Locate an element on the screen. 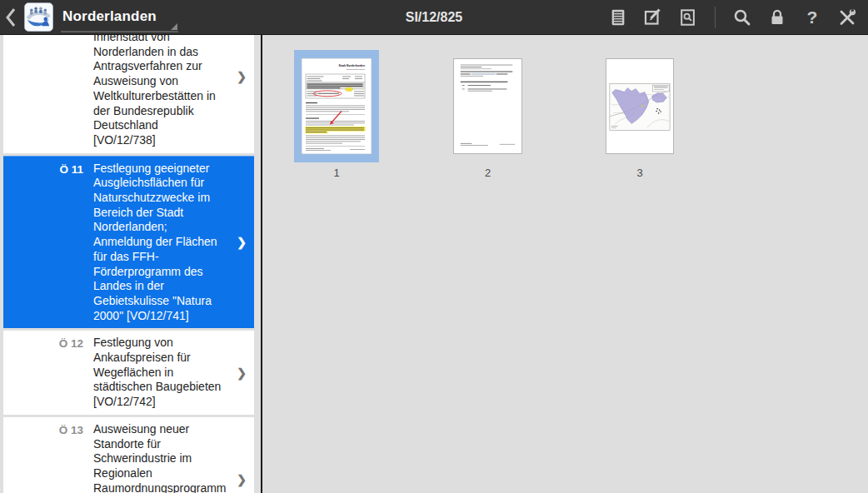 The width and height of the screenshot is (868, 493). search-icon is located at coordinates (742, 17).